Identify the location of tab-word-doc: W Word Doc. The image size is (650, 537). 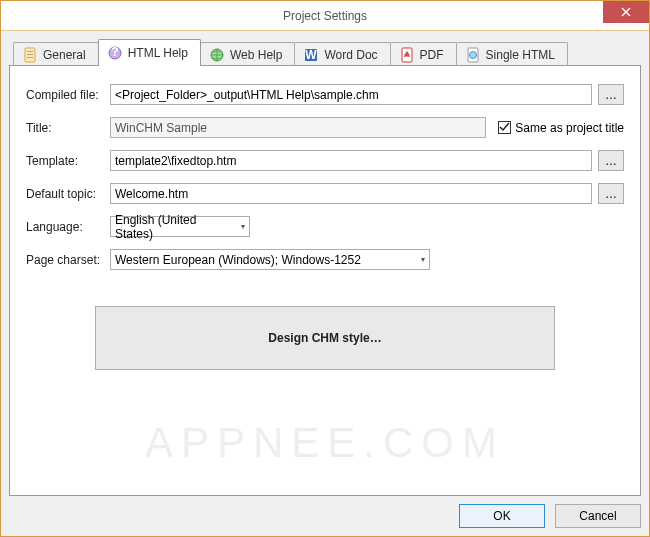
(342, 54).